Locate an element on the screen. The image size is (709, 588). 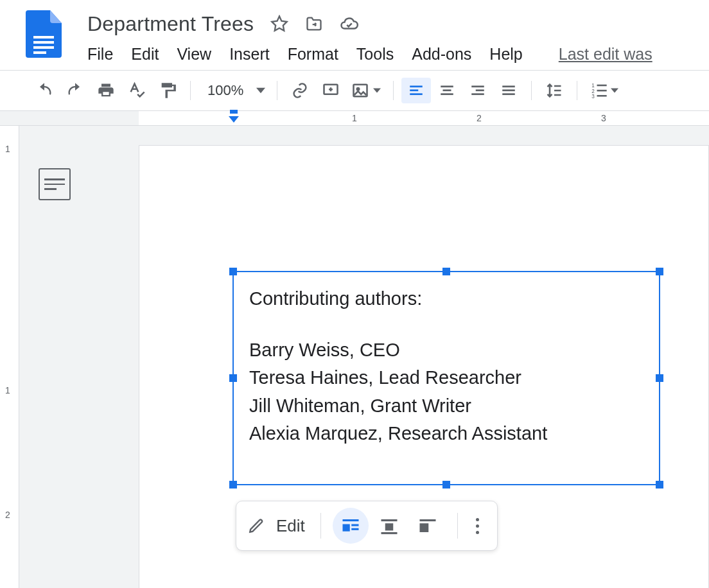
align-justify-button is located at coordinates (509, 91).